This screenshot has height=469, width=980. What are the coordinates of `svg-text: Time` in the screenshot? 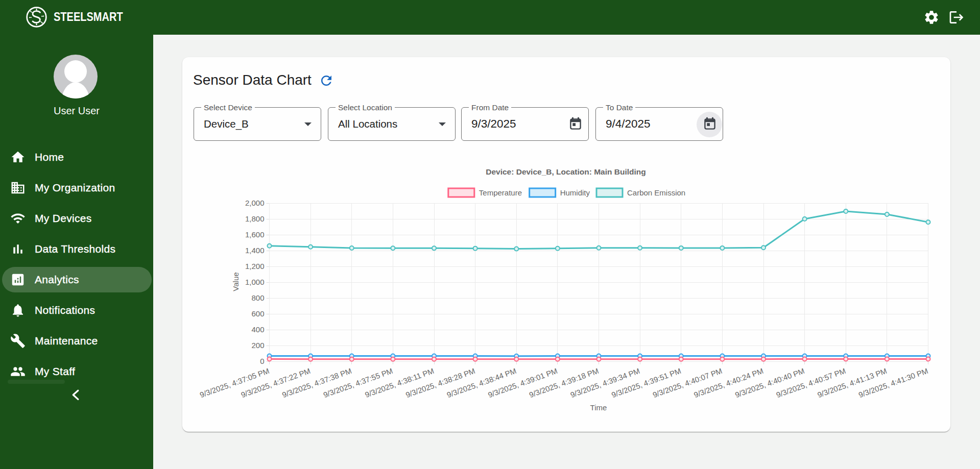 It's located at (599, 407).